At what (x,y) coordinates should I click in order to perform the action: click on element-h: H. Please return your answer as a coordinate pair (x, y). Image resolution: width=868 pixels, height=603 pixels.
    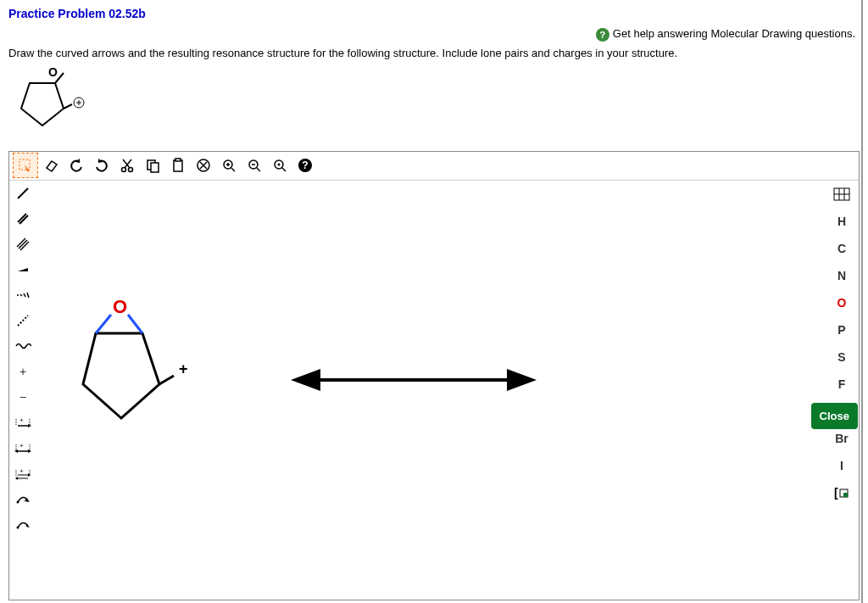
    Looking at the image, I should click on (842, 221).